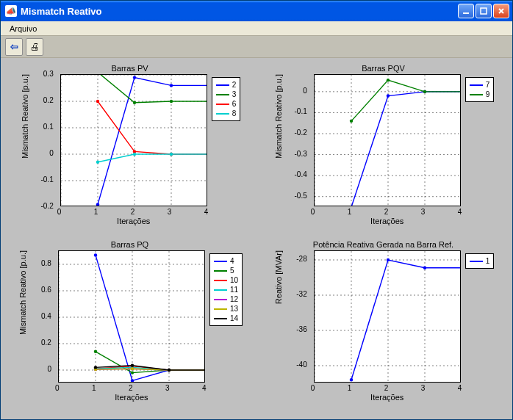  What do you see at coordinates (234, 280) in the screenshot?
I see `legend-label: 10` at bounding box center [234, 280].